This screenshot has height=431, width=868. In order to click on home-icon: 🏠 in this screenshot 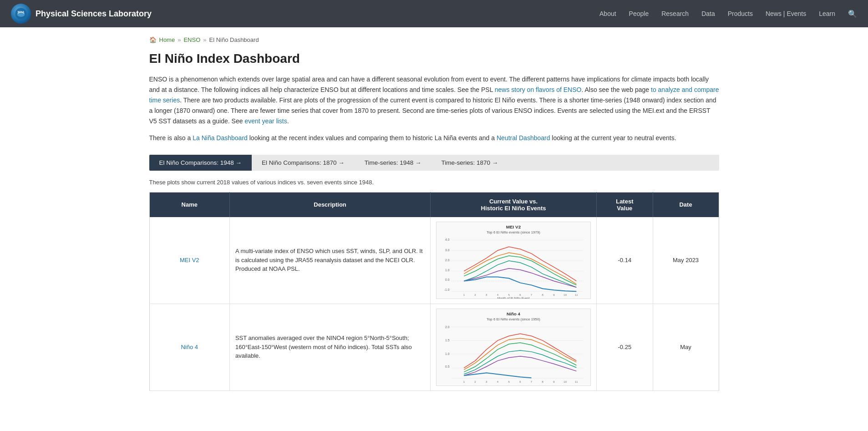, I will do `click(153, 40)`.